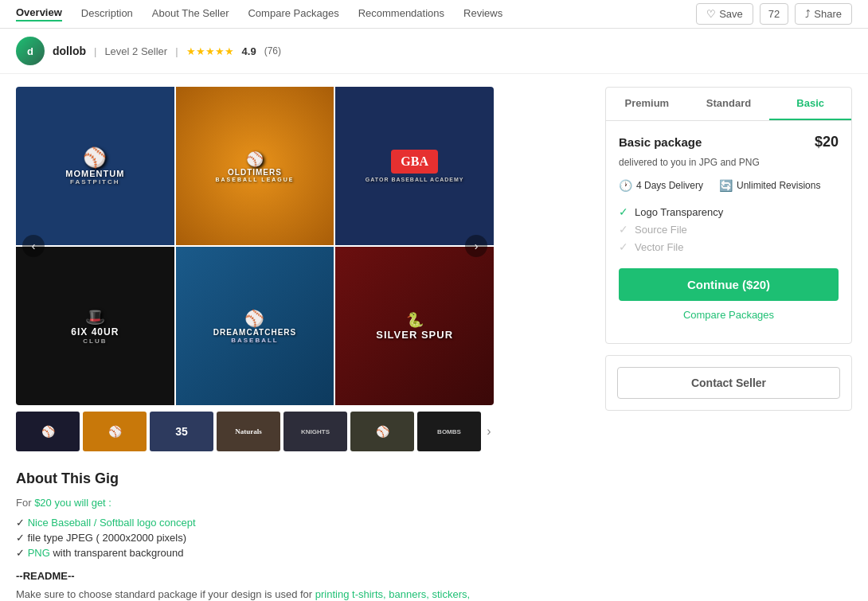 The width and height of the screenshot is (868, 601). I want to click on share-icon: ⤴, so click(807, 14).